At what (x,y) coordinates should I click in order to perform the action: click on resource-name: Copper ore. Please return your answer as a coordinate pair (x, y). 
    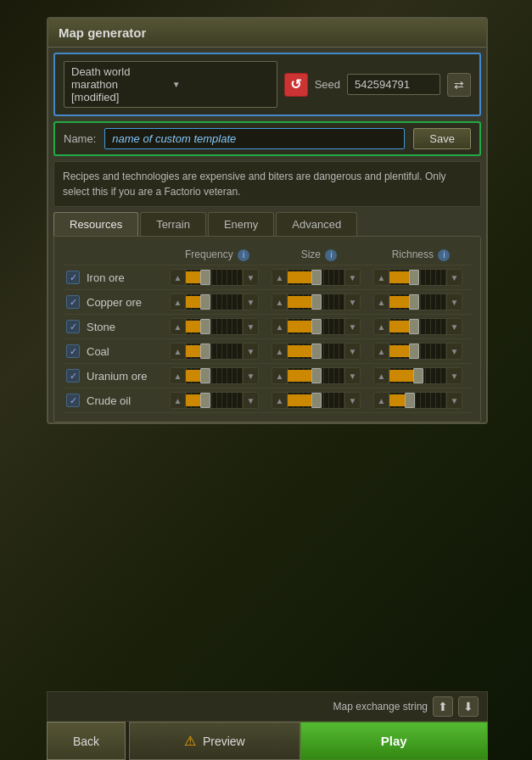
    Looking at the image, I should click on (114, 302).